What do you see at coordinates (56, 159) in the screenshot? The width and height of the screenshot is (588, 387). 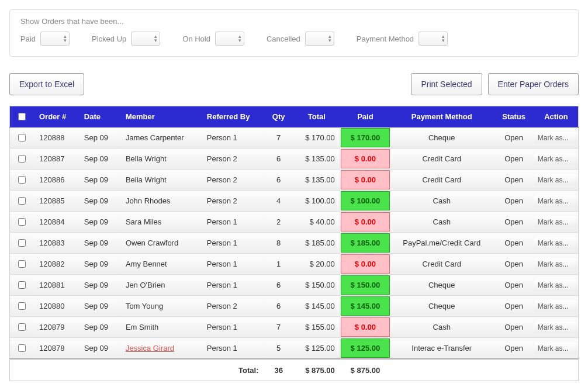 I see `cell-order: 120887` at bounding box center [56, 159].